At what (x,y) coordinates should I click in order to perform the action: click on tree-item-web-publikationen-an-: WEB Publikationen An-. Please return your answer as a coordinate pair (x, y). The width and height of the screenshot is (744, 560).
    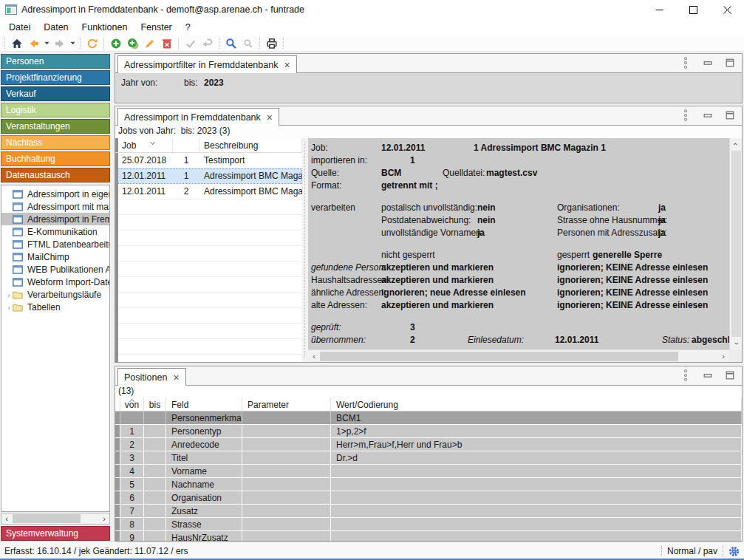
    Looking at the image, I should click on (55, 269).